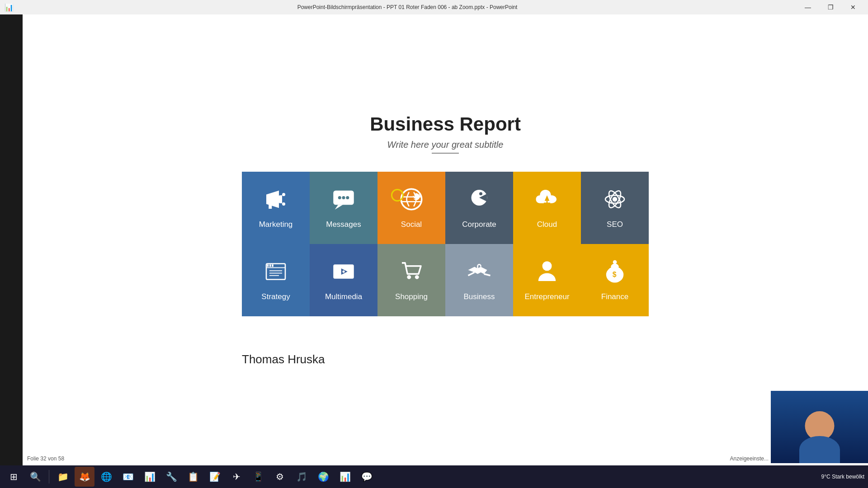 The width and height of the screenshot is (868, 488). I want to click on taskbar-onenote: 📝, so click(215, 477).